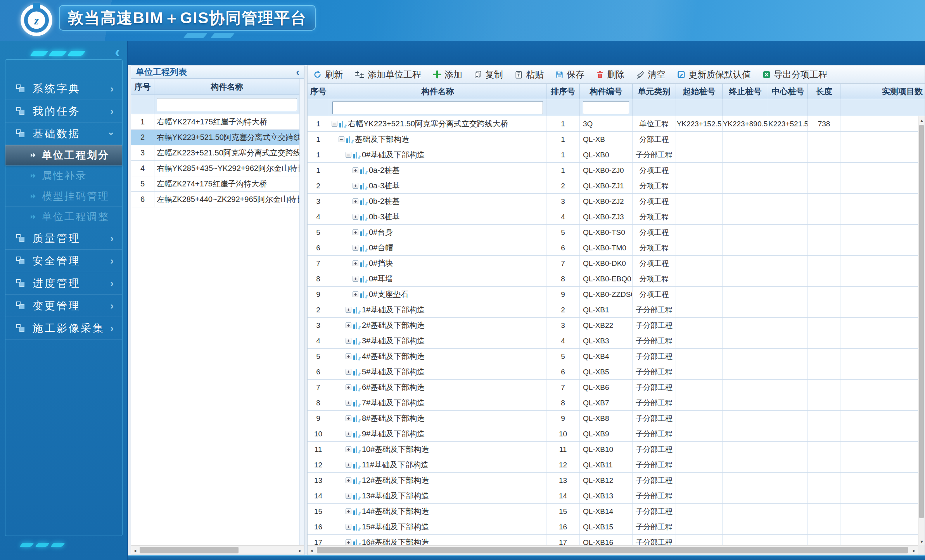  I want to click on table-row: 2+0a-3桩基2QL-XB0-ZJ1分项工程, so click(616, 186).